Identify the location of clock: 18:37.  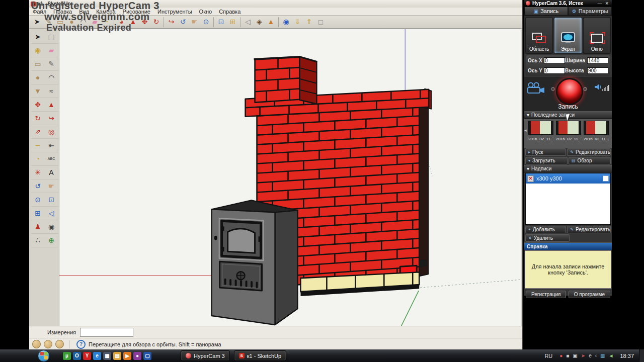
(627, 356).